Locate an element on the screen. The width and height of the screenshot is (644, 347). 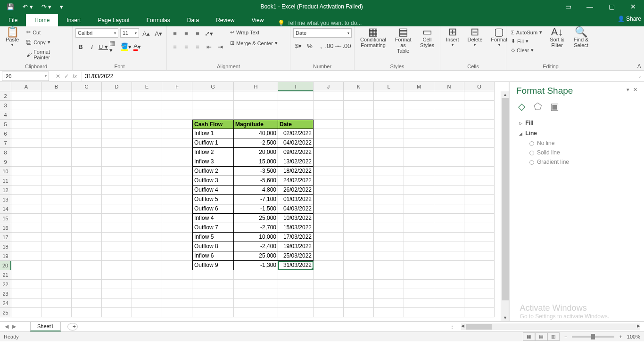
row-header-15: 15 is located at coordinates (6, 218).